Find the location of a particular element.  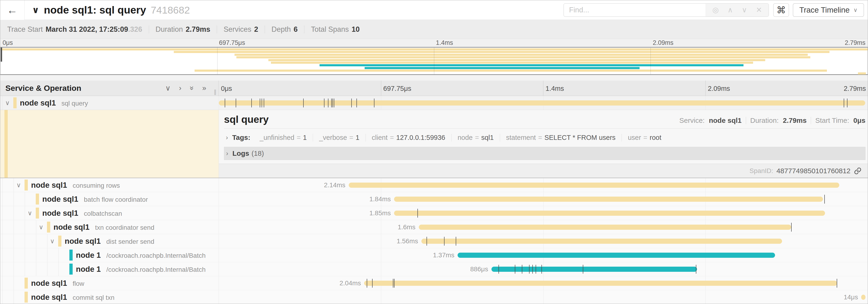

span-row-timeline-cell: 2.04ms is located at coordinates (543, 283).